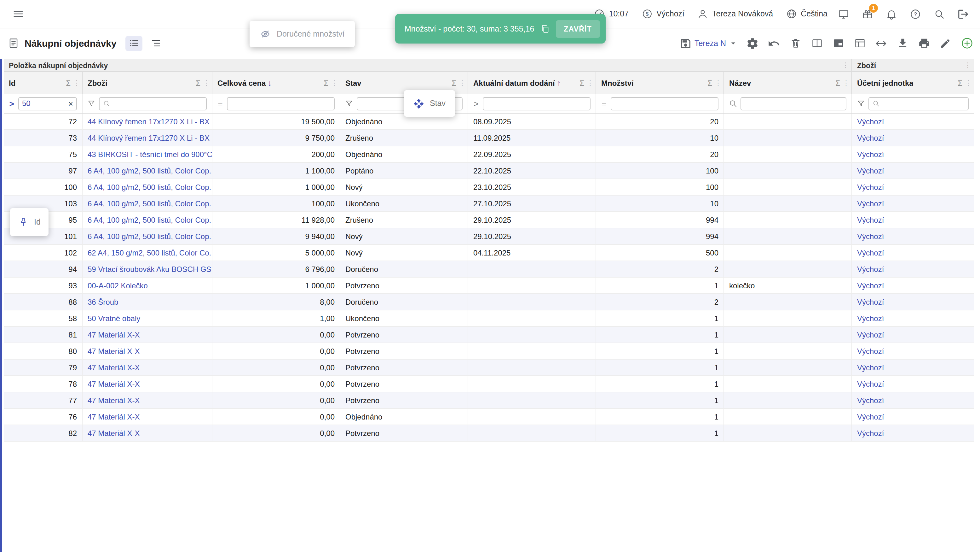 This screenshot has height=552, width=980. I want to click on column-header-celkova-cena: Celková cena ↓ Σ ⋮, so click(276, 83).